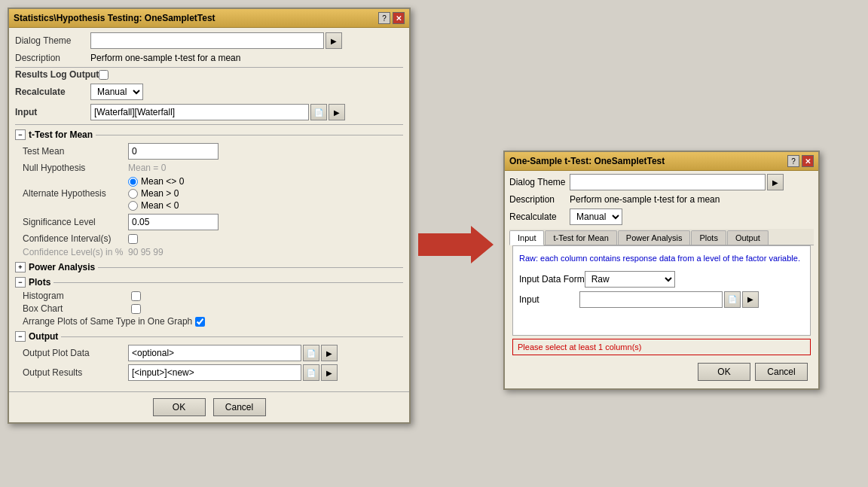 The width and height of the screenshot is (868, 487). Describe the element at coordinates (212, 353) in the screenshot. I see `output-plot-row: Output Plot Data 📄 ▶` at that location.